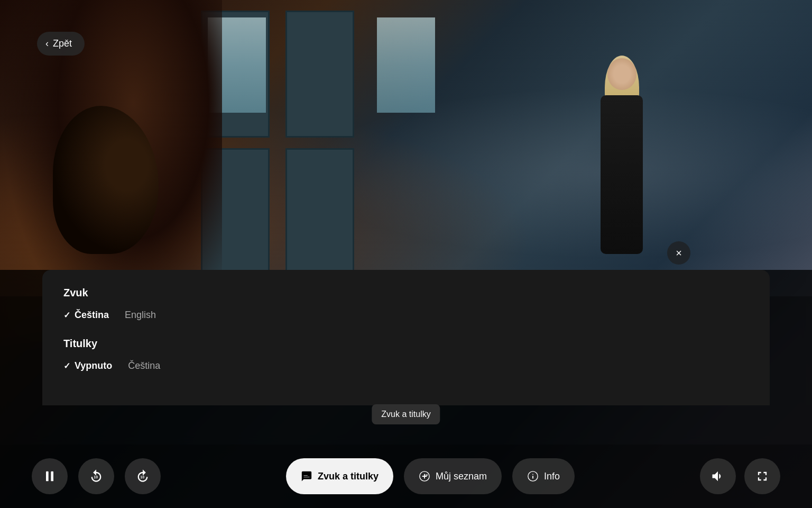 The height and width of the screenshot is (508, 812). What do you see at coordinates (406, 304) in the screenshot?
I see `audio-section: Zvuk ✓ Čeština English` at bounding box center [406, 304].